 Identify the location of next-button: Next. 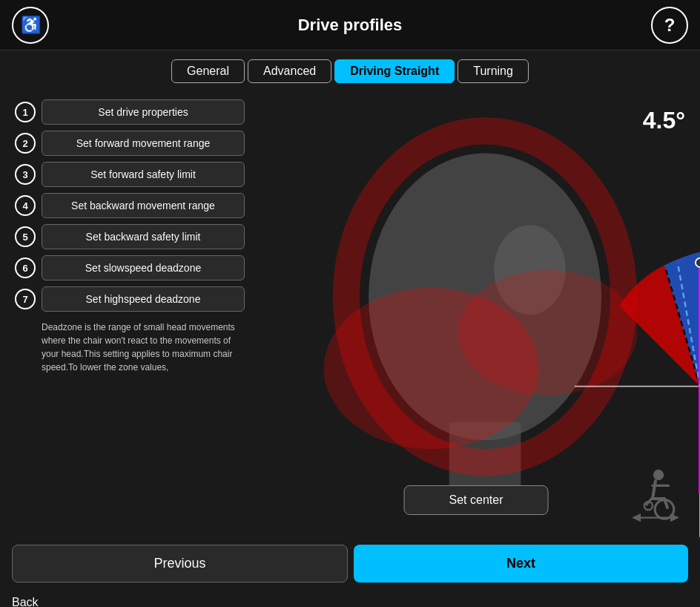
(521, 564).